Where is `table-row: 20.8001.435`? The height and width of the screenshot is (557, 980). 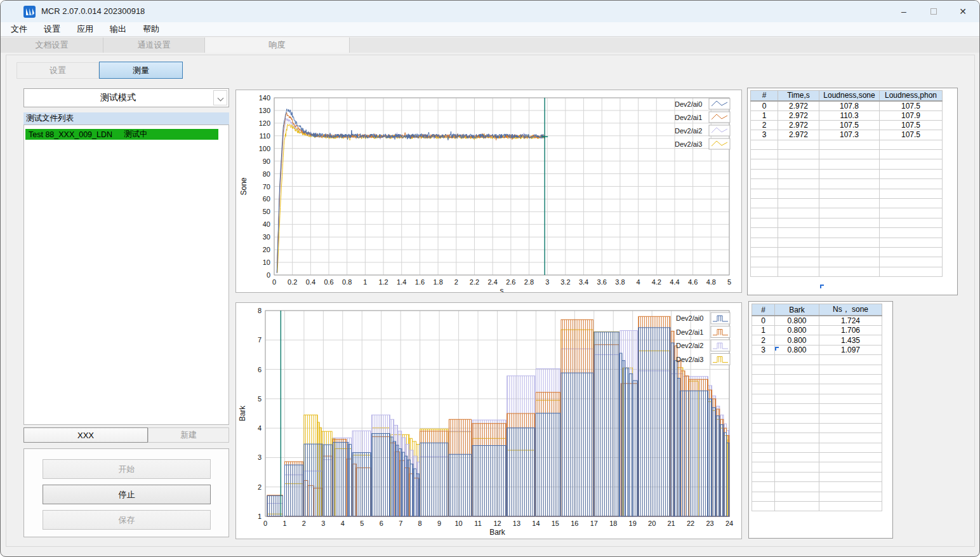
table-row: 20.8001.435 is located at coordinates (818, 340).